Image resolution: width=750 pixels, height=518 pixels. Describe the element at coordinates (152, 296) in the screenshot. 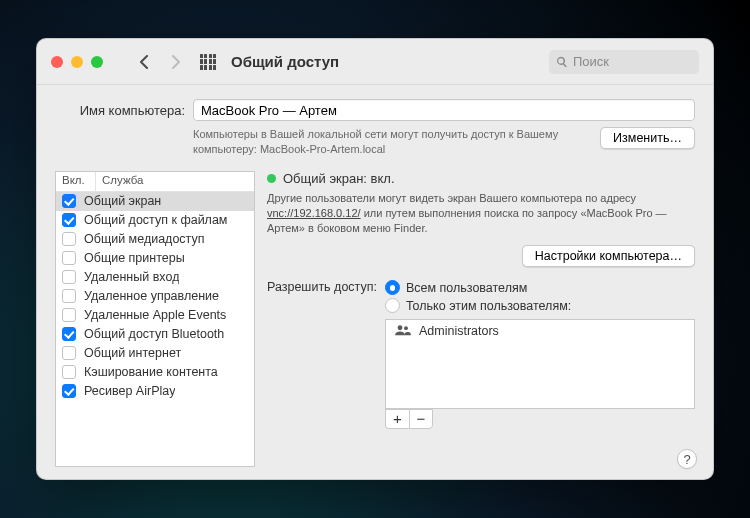

I see `service-label: Удаленное управление` at that location.